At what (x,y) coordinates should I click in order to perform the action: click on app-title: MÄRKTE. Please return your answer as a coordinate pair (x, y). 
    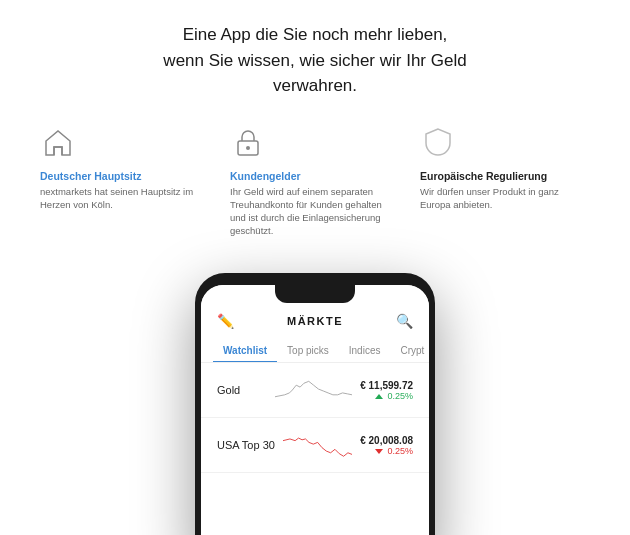
    Looking at the image, I should click on (315, 321).